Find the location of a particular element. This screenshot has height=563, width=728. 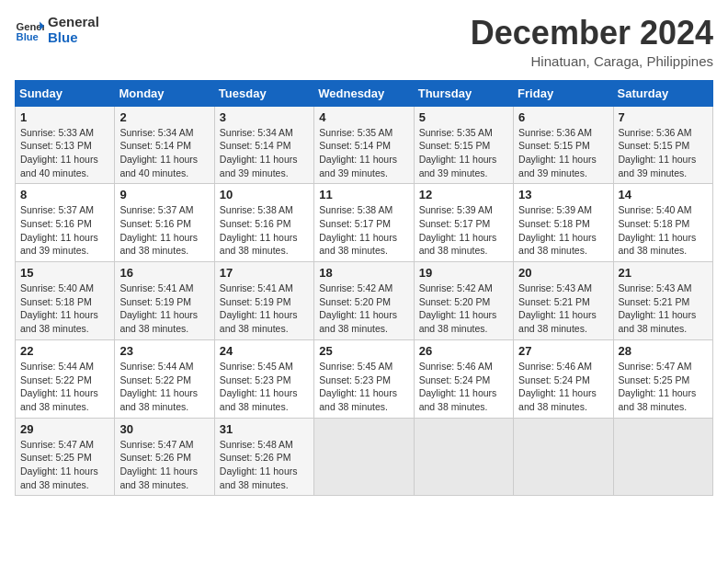

day-number: 28 is located at coordinates (664, 351).